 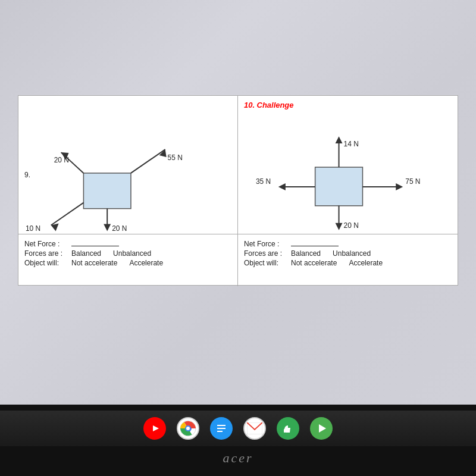 I want to click on problem10-box, so click(x=339, y=187).